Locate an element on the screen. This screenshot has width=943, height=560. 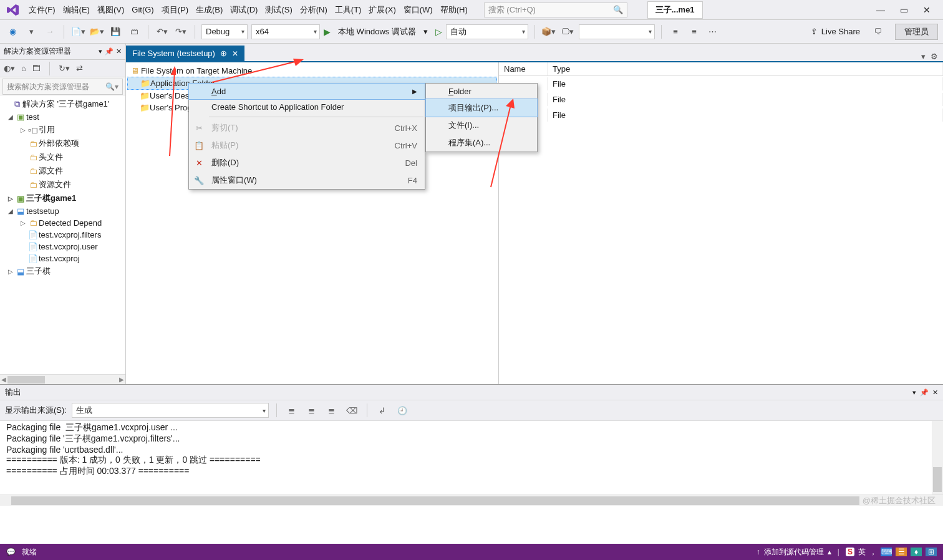
tab-overflow-icon: ▾ is located at coordinates (923, 56).